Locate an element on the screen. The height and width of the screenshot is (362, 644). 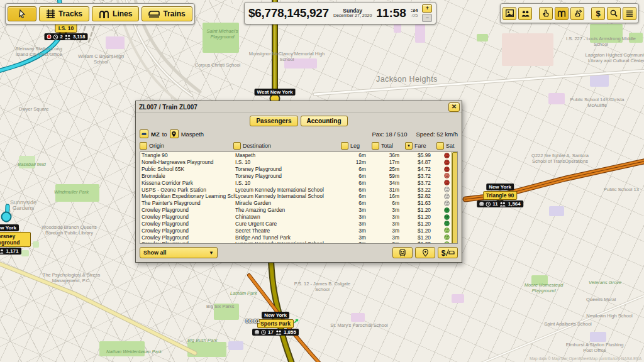
tracks-button: Tracks is located at coordinates (64, 14).